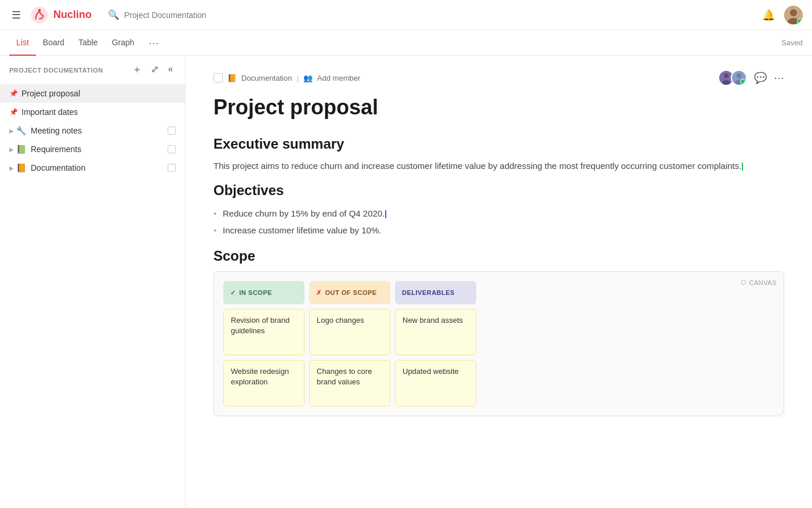 The image size is (812, 508). I want to click on breadcrumb-icon: 📙, so click(232, 78).